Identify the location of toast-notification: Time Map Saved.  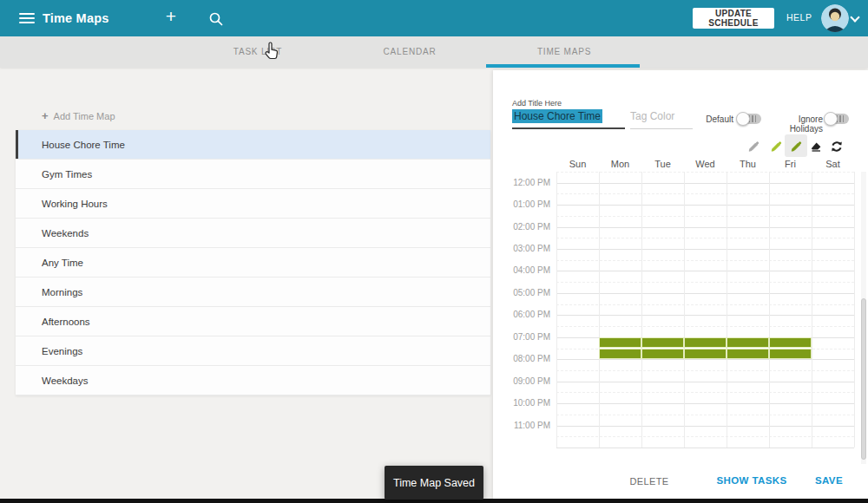
(434, 482).